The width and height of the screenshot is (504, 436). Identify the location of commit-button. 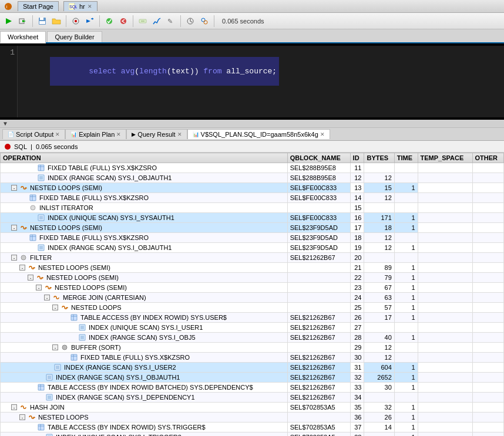
(109, 21).